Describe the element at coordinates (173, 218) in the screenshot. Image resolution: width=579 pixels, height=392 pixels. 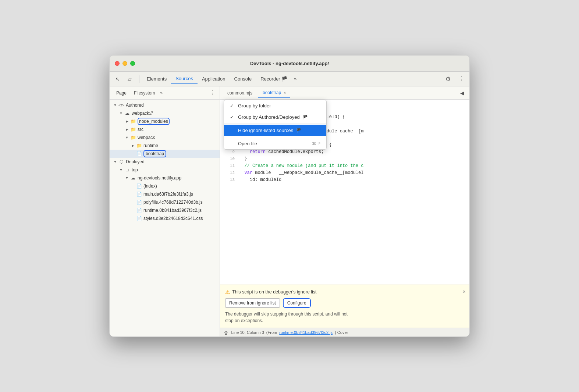
I see `tree-label: styles.d3e2b24618d2c641.css` at that location.